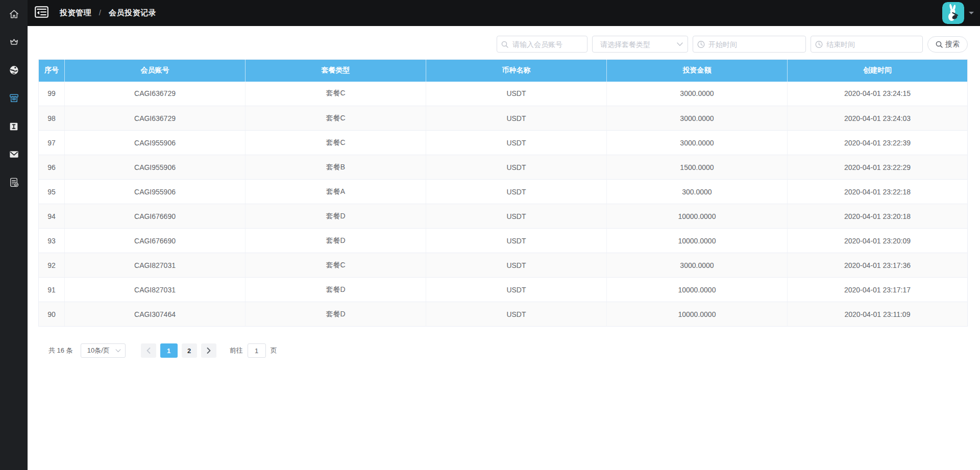 The height and width of the screenshot is (470, 980). What do you see at coordinates (877, 70) in the screenshot?
I see `column-header-time: 创建时间` at bounding box center [877, 70].